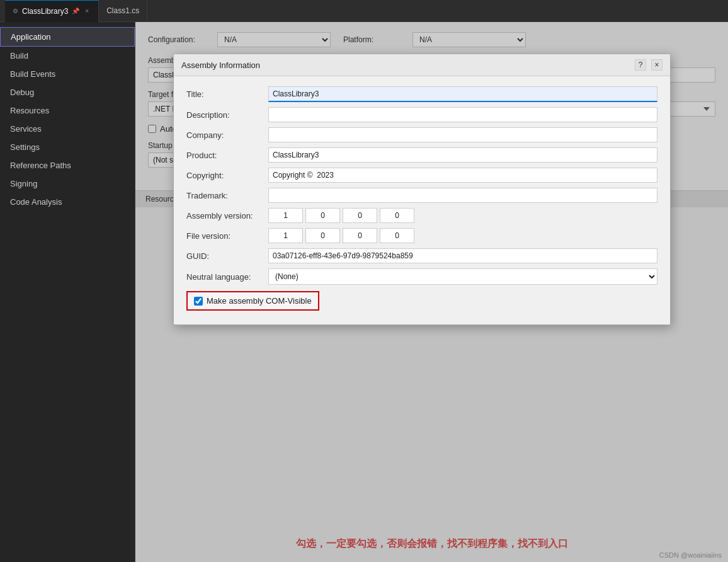 Image resolution: width=728 pixels, height=562 pixels. What do you see at coordinates (67, 202) in the screenshot?
I see `sidebar-item-code-analysis: Code Analysis` at bounding box center [67, 202].